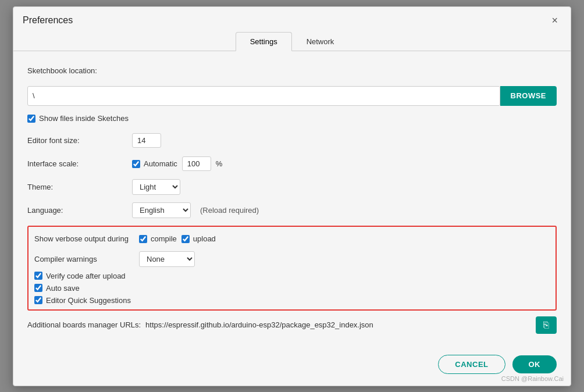 This screenshot has width=584, height=392. What do you see at coordinates (80, 71) in the screenshot?
I see `sketchbook-label: Sketchbook location:` at bounding box center [80, 71].